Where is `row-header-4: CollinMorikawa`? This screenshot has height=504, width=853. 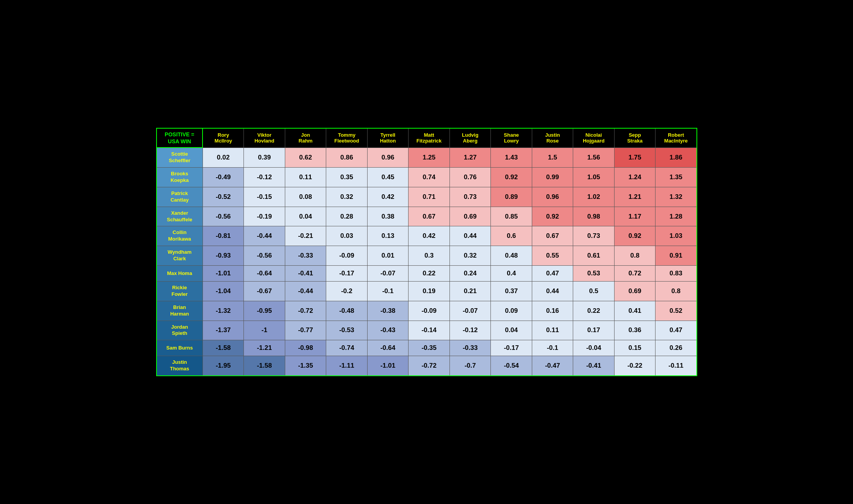 row-header-4: CollinMorikawa is located at coordinates (180, 236).